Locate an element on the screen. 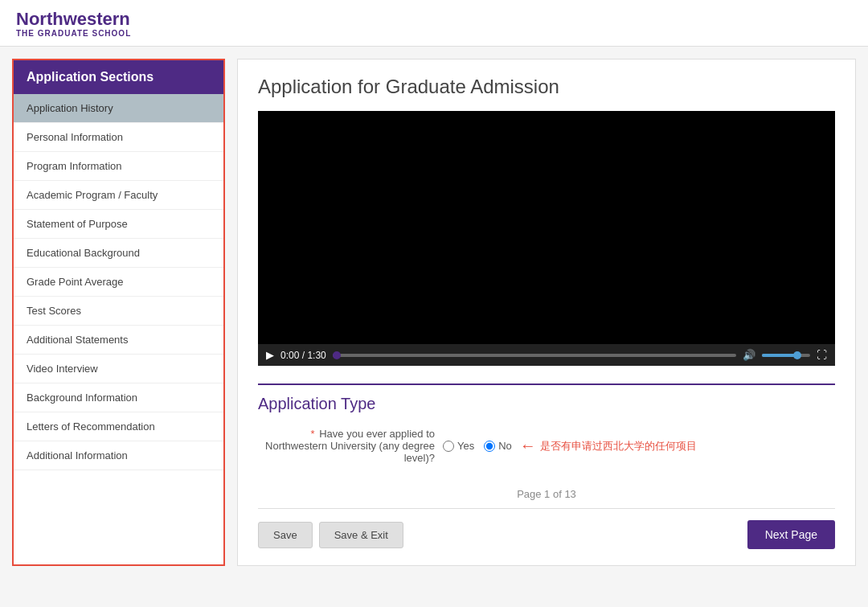  logo: Northwestern THE GRADUATE SCHOOL is located at coordinates (74, 24).